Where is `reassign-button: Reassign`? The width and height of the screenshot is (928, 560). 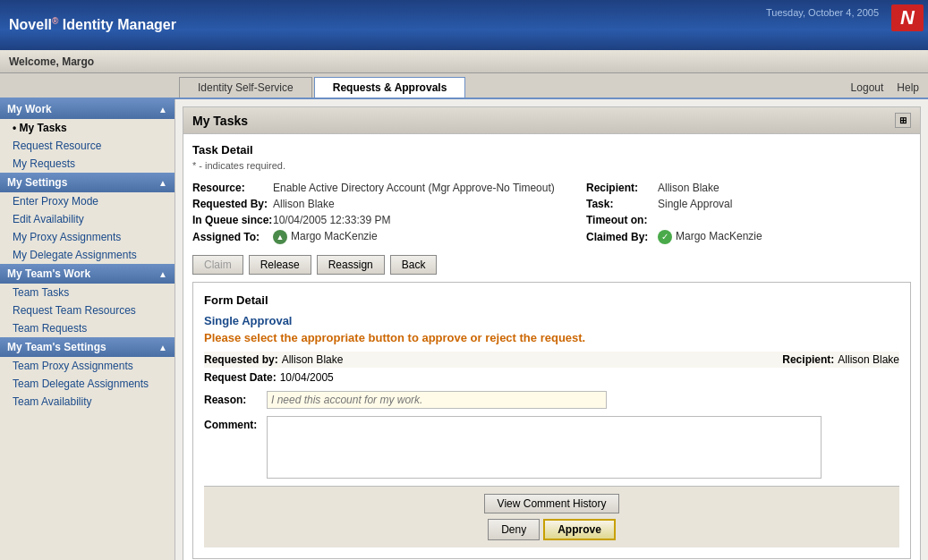 reassign-button: Reassign is located at coordinates (351, 265).